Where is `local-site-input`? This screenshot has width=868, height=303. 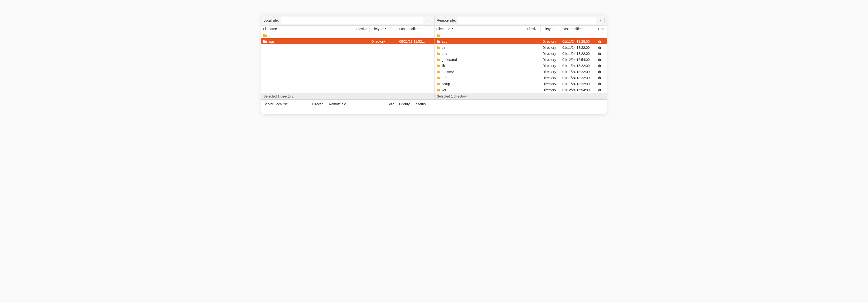 local-site-input is located at coordinates (352, 20).